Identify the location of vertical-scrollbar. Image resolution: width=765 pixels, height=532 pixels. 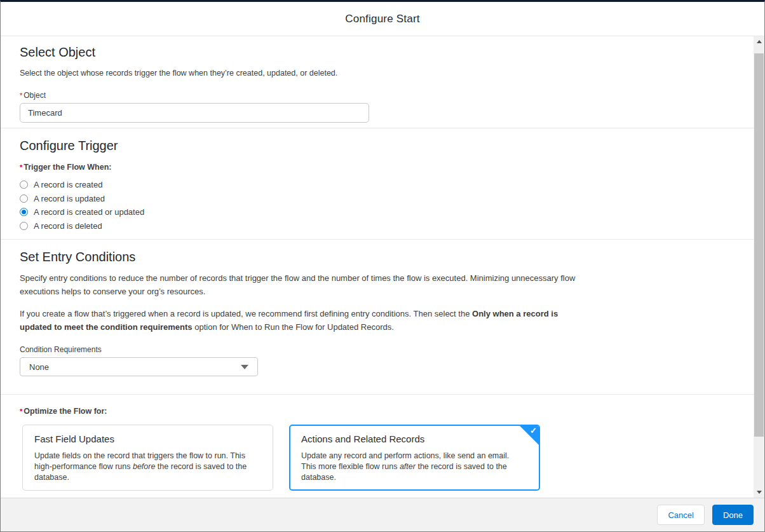
(759, 267).